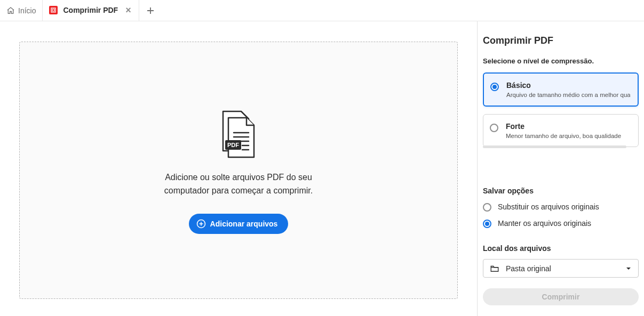 The image size is (644, 316). I want to click on save-option-replace-label: Substituir os arquivos originais, so click(548, 207).